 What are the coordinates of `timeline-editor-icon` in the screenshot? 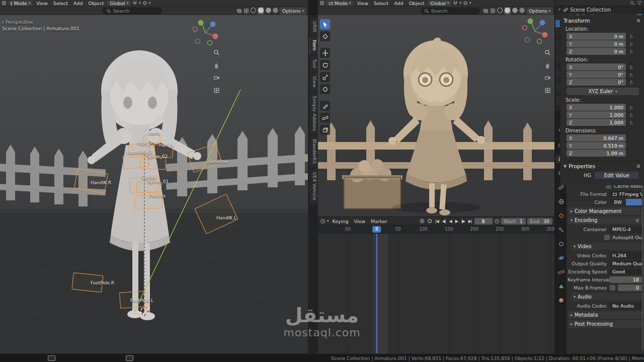 It's located at (323, 222).